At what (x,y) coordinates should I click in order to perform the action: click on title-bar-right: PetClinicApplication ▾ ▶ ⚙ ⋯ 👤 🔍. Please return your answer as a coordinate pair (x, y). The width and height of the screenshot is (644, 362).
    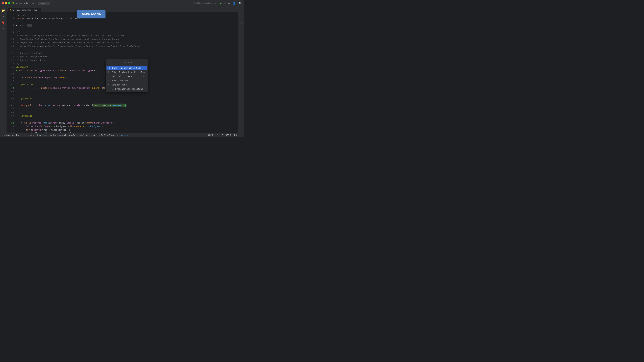
    Looking at the image, I should click on (218, 3).